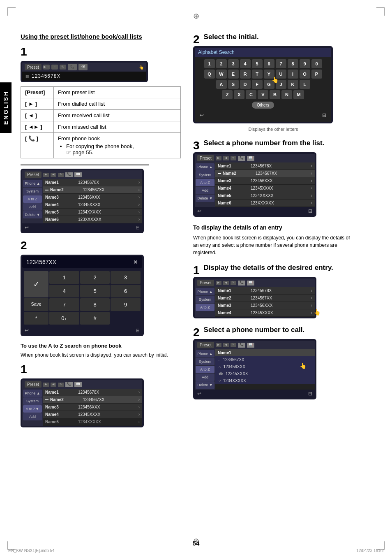 The height and width of the screenshot is (557, 392). What do you see at coordinates (305, 74) in the screenshot?
I see `alpha-key: O` at bounding box center [305, 74].